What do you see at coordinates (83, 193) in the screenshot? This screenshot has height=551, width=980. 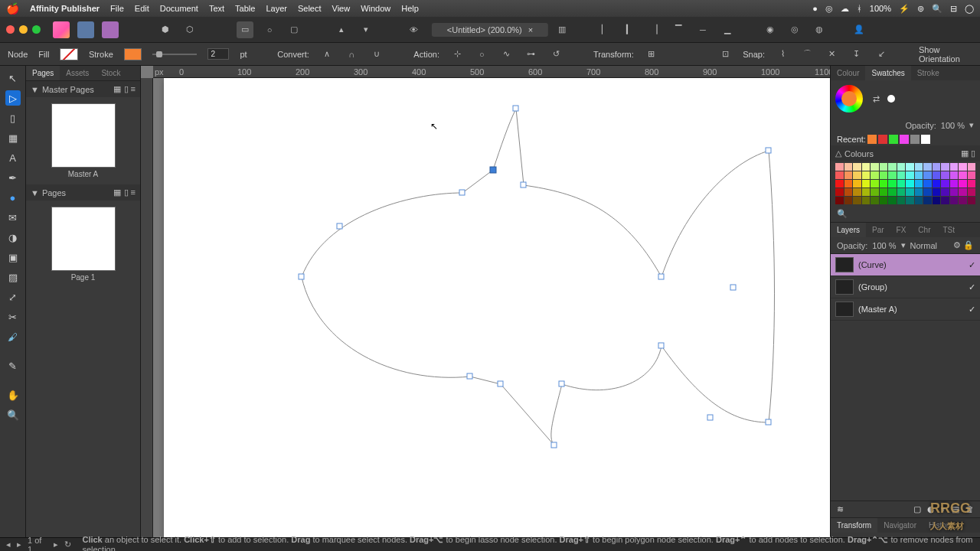 I see `pages-header: ▼ Pages ▦ ▯ ≡` at bounding box center [83, 193].